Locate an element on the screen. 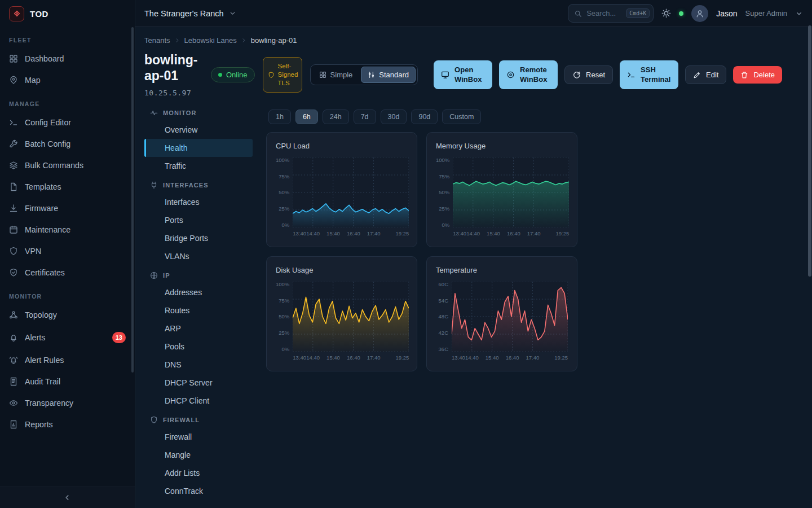 The width and height of the screenshot is (812, 508). sidebar-item-label: Map is located at coordinates (33, 80).